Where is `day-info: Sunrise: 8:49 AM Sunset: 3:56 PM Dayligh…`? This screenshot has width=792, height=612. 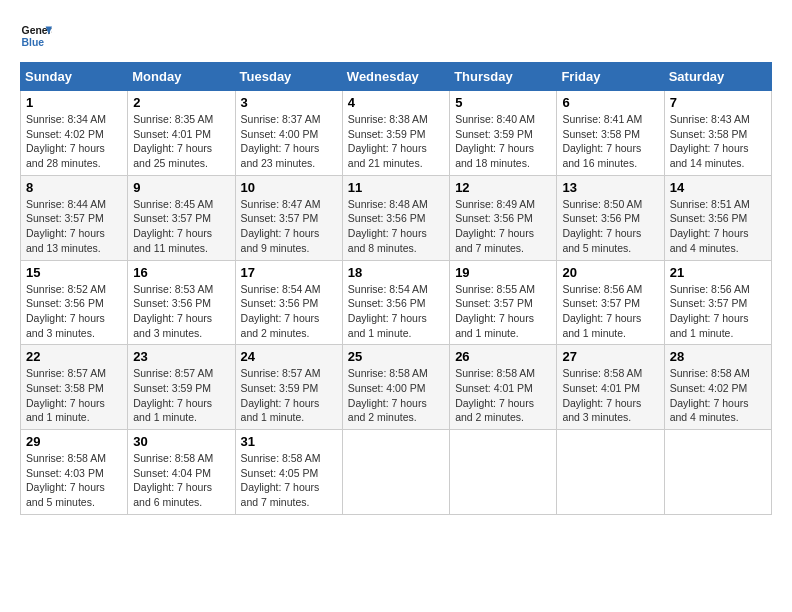 day-info: Sunrise: 8:49 AM Sunset: 3:56 PM Dayligh… is located at coordinates (503, 226).